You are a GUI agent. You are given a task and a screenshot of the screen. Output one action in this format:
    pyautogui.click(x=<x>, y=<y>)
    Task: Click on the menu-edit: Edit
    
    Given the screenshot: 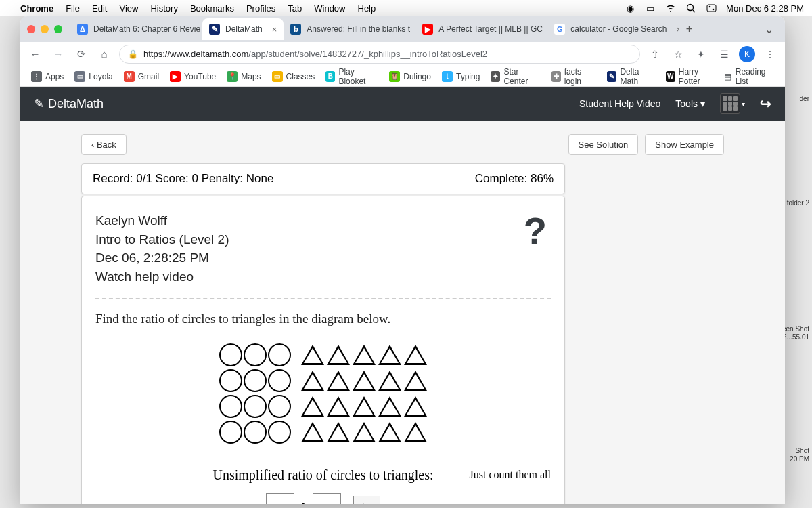 What is the action you would take?
    pyautogui.click(x=99, y=8)
    